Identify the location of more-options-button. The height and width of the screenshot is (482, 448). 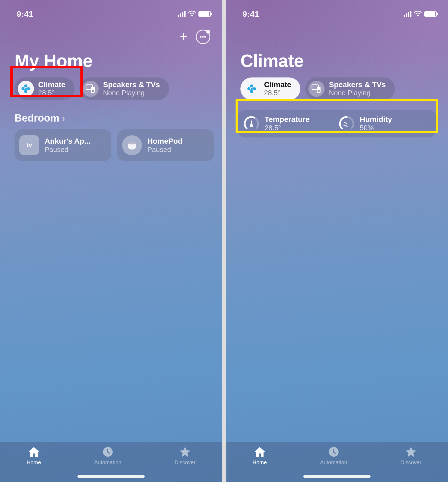
(203, 37).